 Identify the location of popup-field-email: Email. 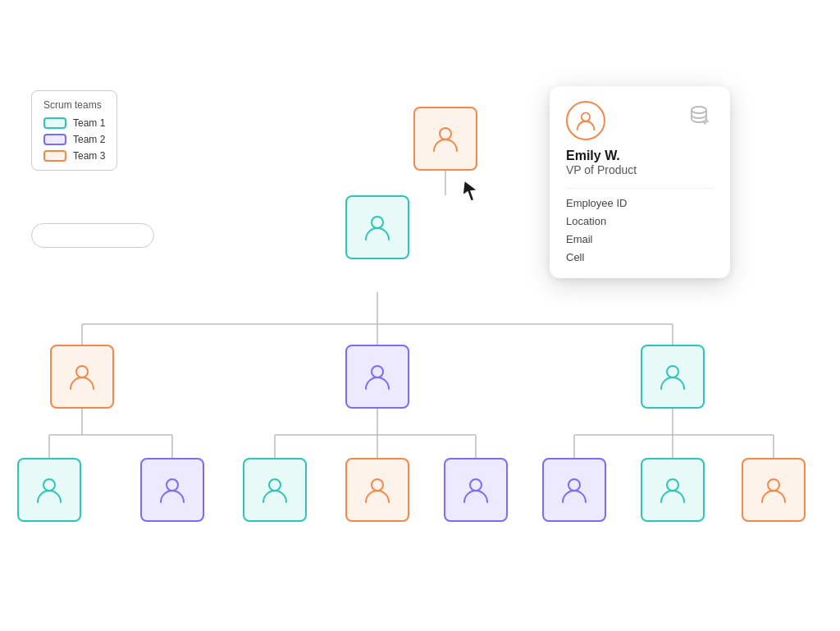
(640, 240).